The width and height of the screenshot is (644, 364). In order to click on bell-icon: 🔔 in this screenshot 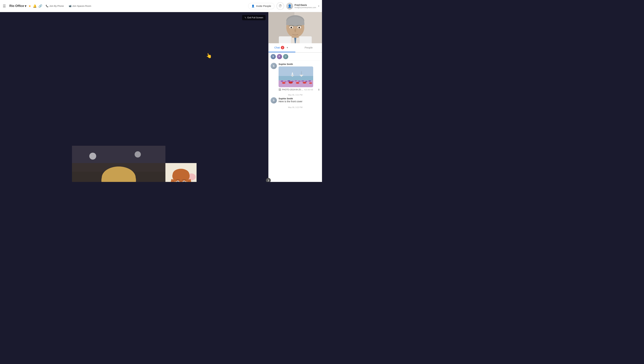, I will do `click(35, 6)`.